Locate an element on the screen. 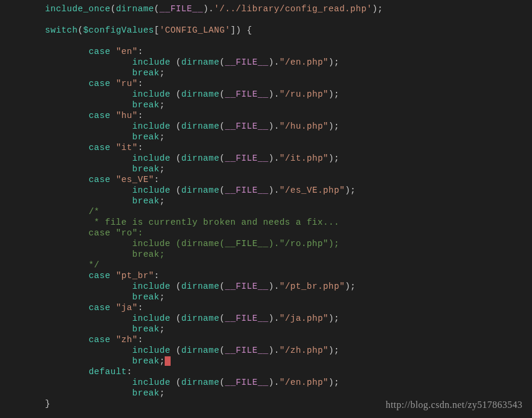 The width and height of the screenshot is (532, 418). cursor-icon is located at coordinates (167, 361).